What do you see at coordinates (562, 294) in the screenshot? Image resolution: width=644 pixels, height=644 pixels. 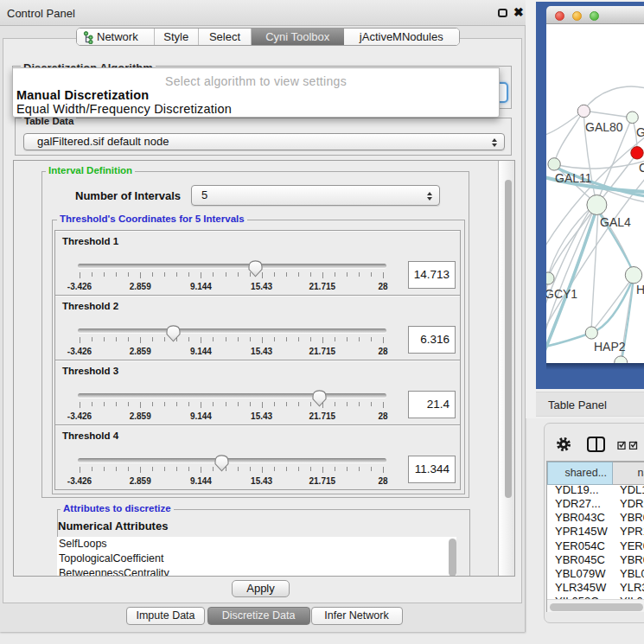 I see `svg-text: GCY1` at bounding box center [562, 294].